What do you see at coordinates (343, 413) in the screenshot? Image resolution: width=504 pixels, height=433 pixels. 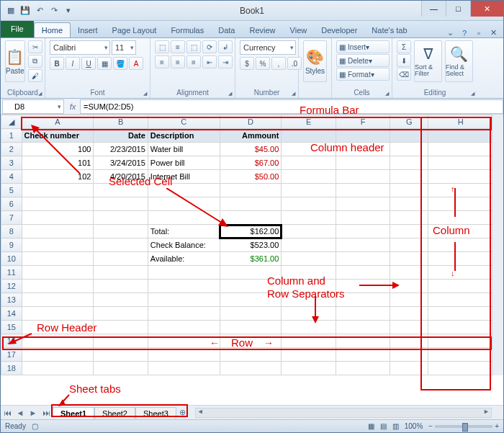 I see `horizontal-scrollbar` at bounding box center [343, 413].